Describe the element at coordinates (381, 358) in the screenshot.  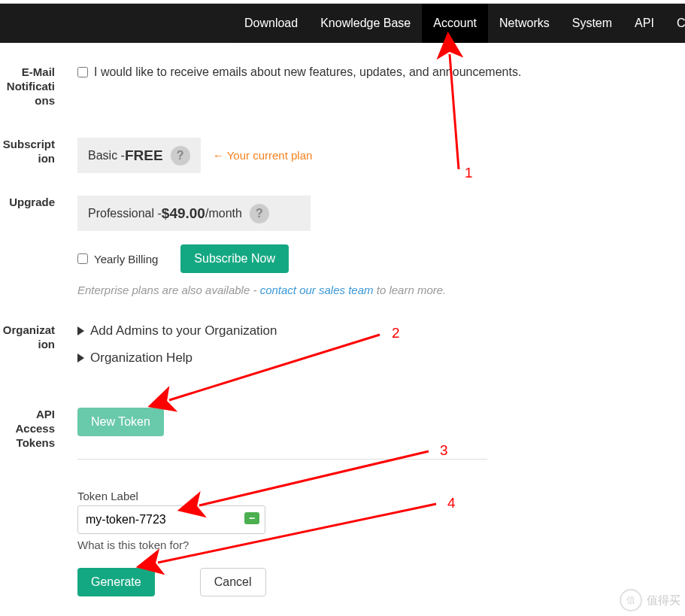
I see `org-help-disclosure: Organization Help` at that location.